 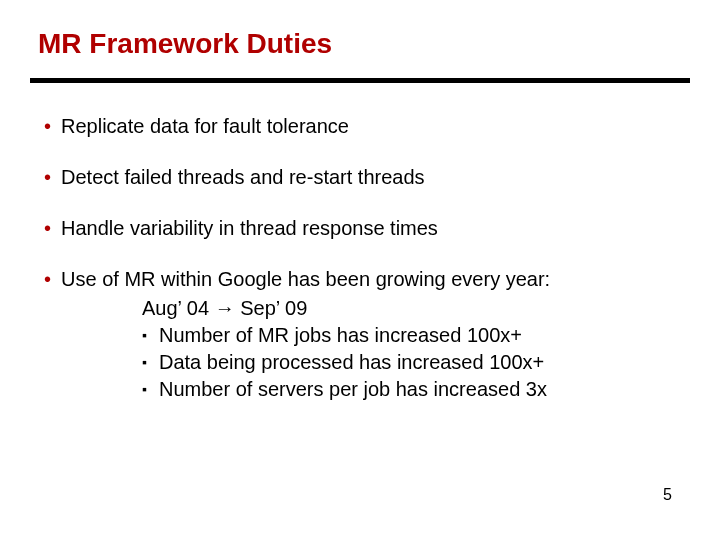 I want to click on sub-bullet-dateline: Aug’ 04 → Sep’ 09, so click(x=411, y=308).